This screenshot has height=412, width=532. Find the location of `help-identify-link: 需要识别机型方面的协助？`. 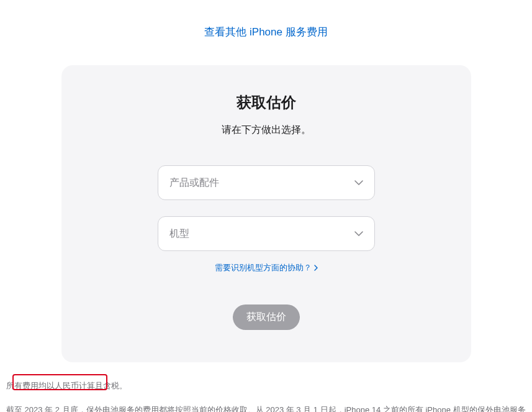

help-identify-link: 需要识别机型方面的协助？ is located at coordinates (266, 268).